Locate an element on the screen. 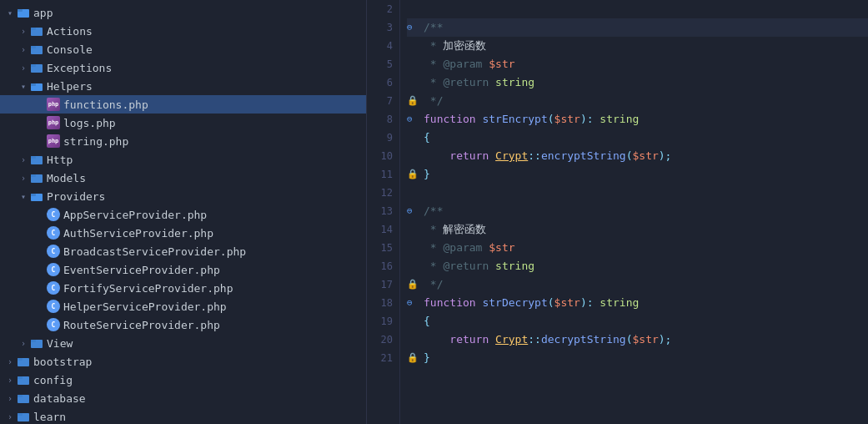 This screenshot has width=868, height=424. sidebar-item-app-service-provider: C AppServiceProvider.php is located at coordinates (183, 215).